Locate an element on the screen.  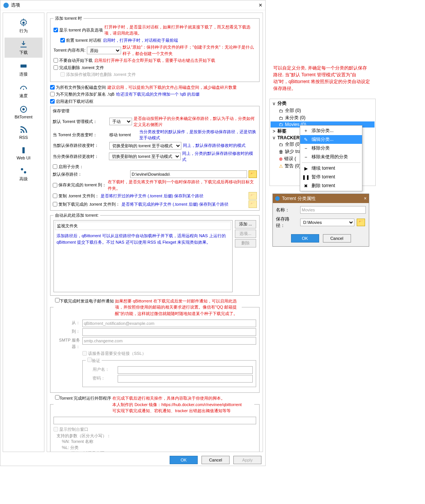
from-input is located at coordinates (169, 323).